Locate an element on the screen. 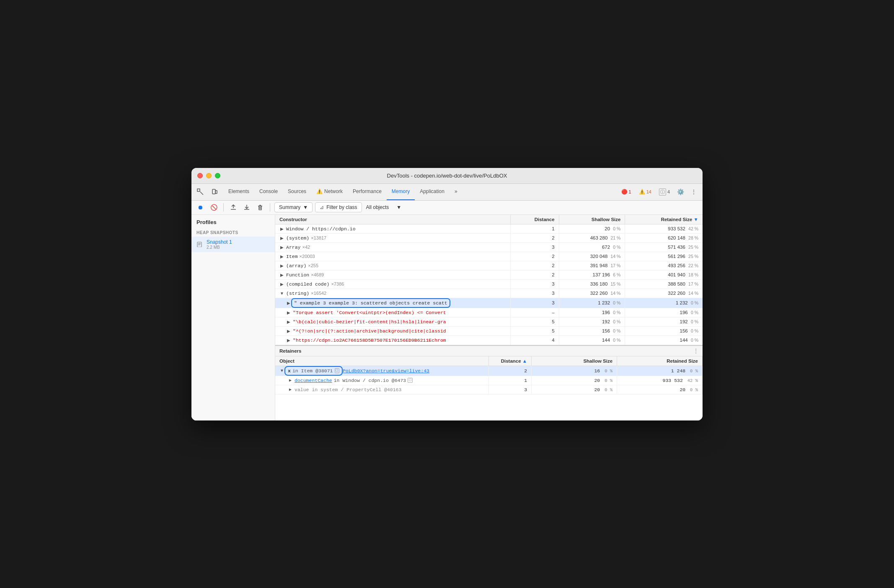 Image resolution: width=894 pixels, height=588 pixels. heap-table-header-row: Constructor Distance Shallow Size Retain… is located at coordinates (489, 219).